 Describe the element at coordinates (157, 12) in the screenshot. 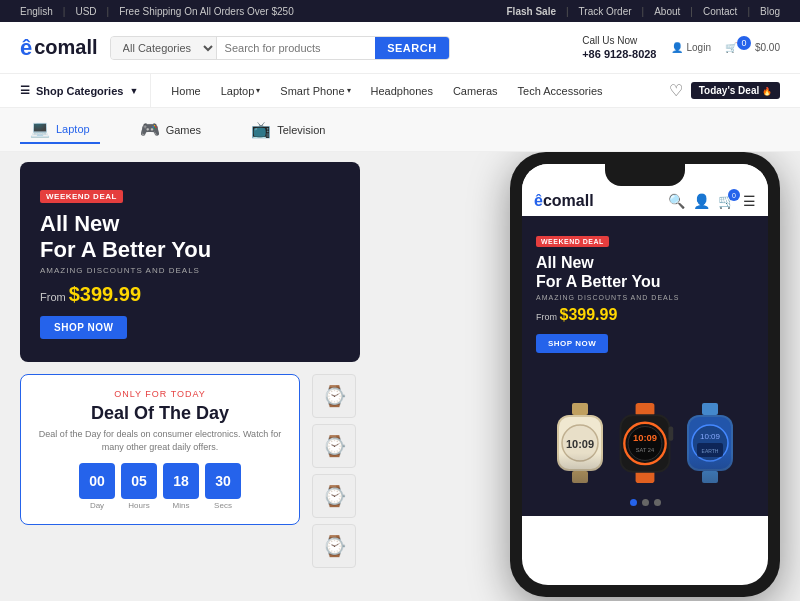

I see `top-bar-left: English | USD | Free Shipping On All Ord…` at that location.